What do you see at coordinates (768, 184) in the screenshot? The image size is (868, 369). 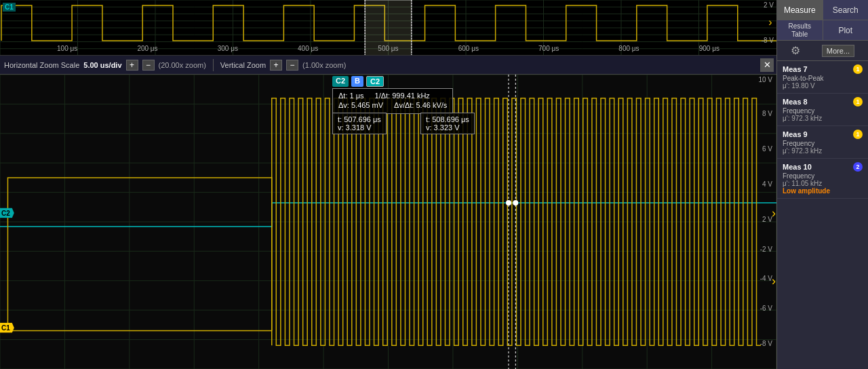 I see `y-label-4v: 4 V` at bounding box center [768, 184].